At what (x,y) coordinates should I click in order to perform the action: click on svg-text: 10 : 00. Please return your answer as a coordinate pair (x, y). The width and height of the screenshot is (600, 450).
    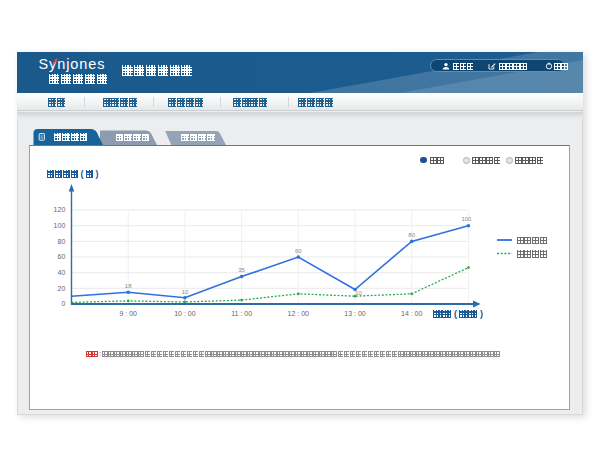
    Looking at the image, I should click on (185, 314).